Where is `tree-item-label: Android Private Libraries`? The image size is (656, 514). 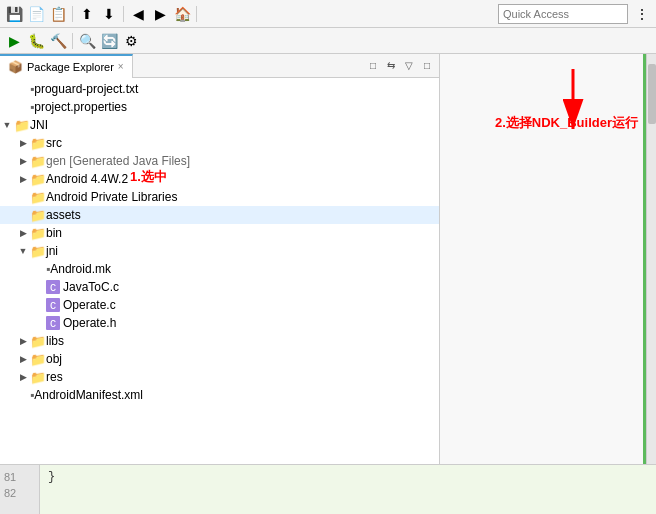 tree-item-label: Android Private Libraries is located at coordinates (112, 197).